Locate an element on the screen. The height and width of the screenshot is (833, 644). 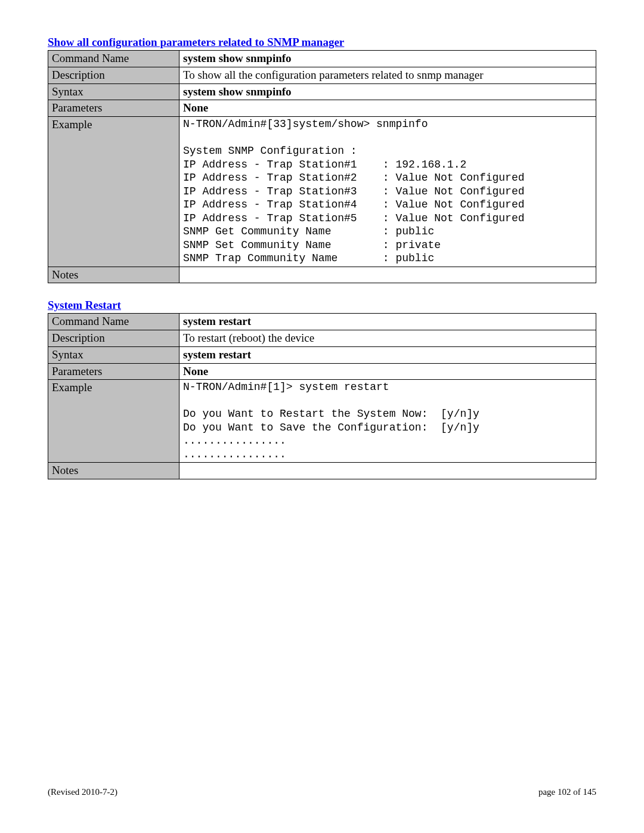
table-row: Description To restart (reboot) the devi… is located at coordinates (322, 339).